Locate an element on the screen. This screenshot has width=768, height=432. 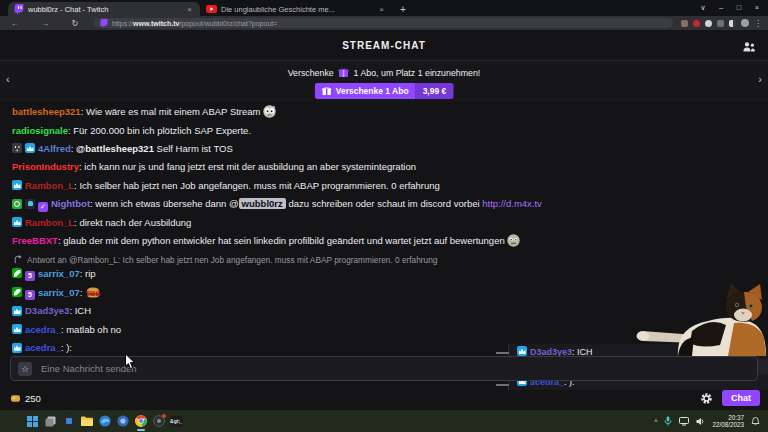
chat-input-row: ☆ is located at coordinates (384, 368).